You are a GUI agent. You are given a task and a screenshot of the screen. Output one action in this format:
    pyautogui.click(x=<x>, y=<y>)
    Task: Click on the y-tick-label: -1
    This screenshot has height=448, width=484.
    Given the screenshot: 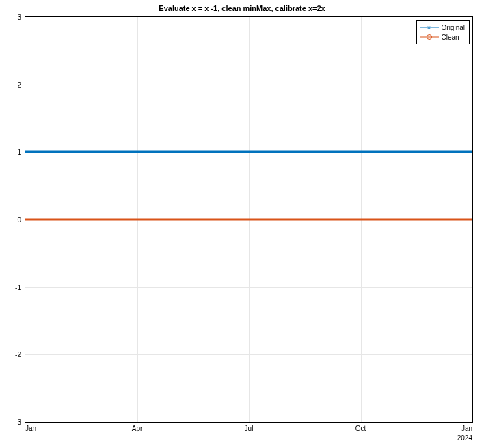 What is the action you would take?
    pyautogui.click(x=18, y=287)
    